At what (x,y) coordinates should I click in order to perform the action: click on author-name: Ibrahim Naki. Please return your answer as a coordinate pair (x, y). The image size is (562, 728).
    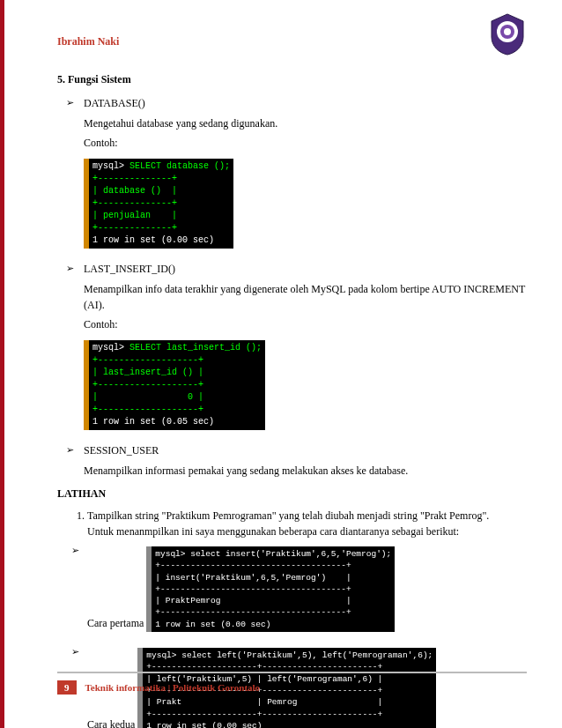
    Looking at the image, I should click on (292, 42).